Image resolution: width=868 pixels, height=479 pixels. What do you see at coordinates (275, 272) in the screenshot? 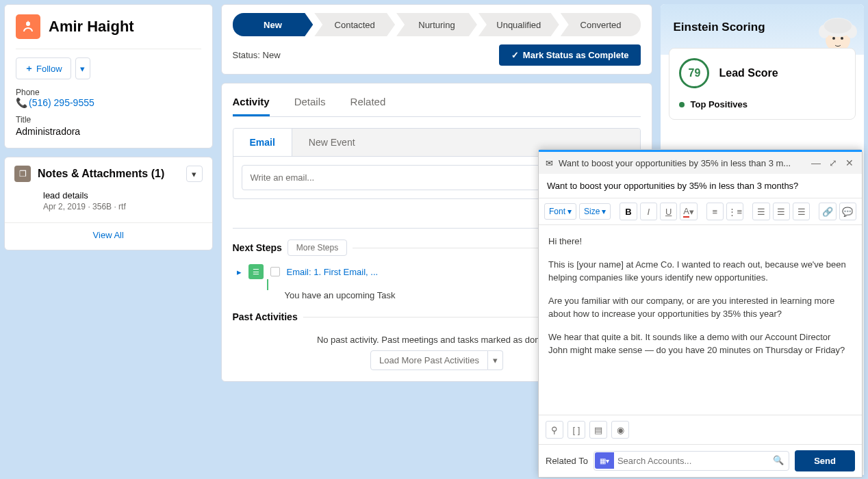
I see `task-checkbox` at bounding box center [275, 272].